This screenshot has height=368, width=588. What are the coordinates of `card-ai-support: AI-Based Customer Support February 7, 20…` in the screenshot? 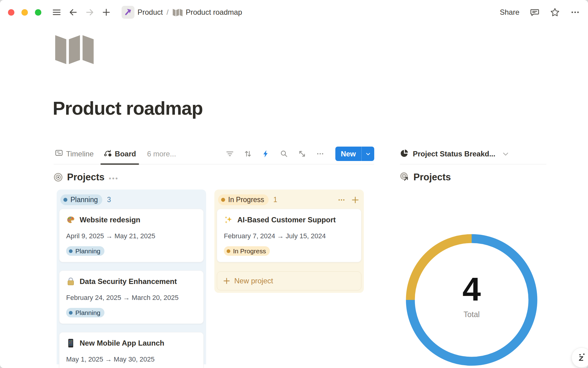 It's located at (289, 236).